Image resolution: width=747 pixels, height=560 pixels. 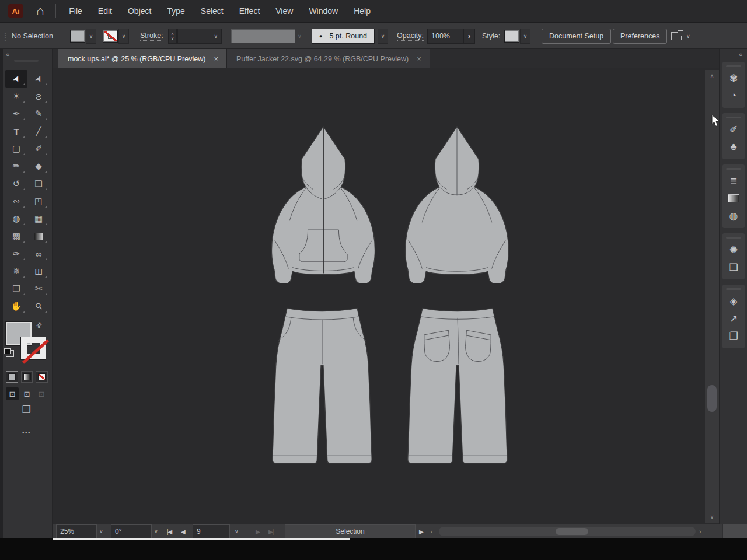 I want to click on rotate-tool: ↺, so click(x=16, y=184).